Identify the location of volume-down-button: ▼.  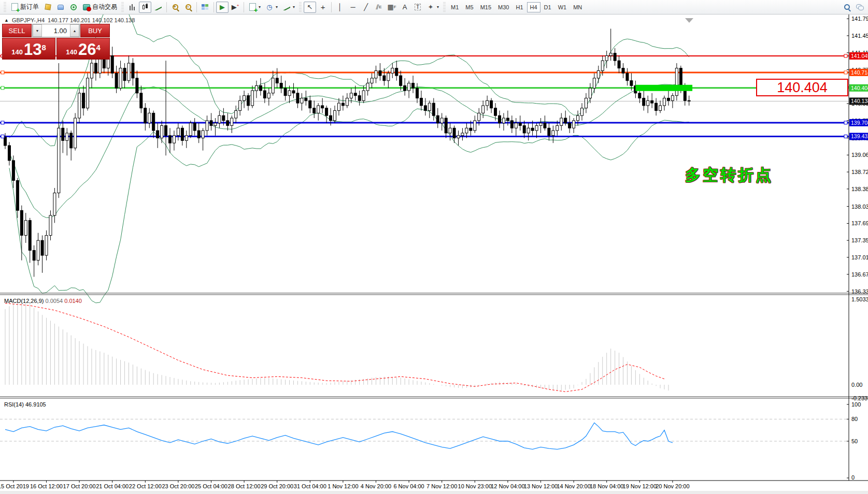
(37, 31).